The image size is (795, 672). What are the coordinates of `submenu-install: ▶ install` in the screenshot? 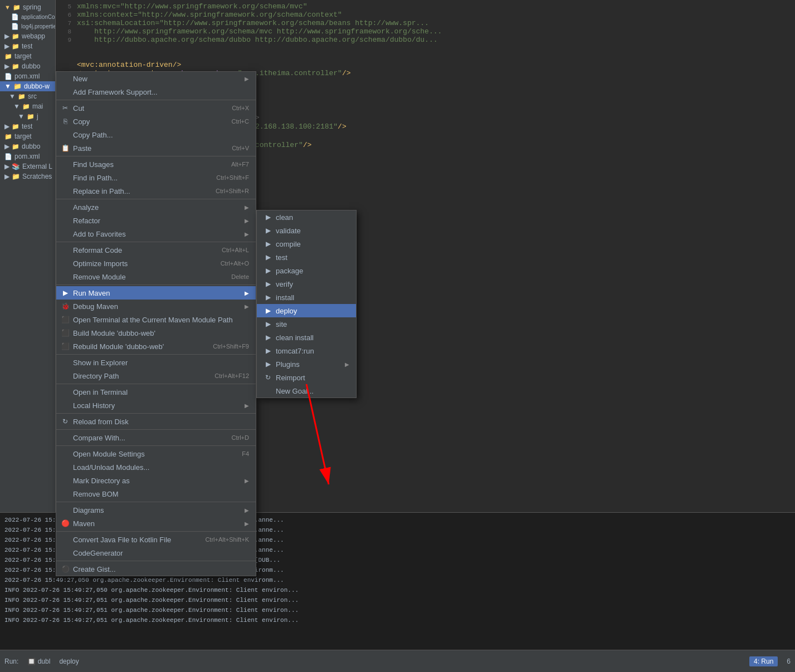 It's located at (306, 297).